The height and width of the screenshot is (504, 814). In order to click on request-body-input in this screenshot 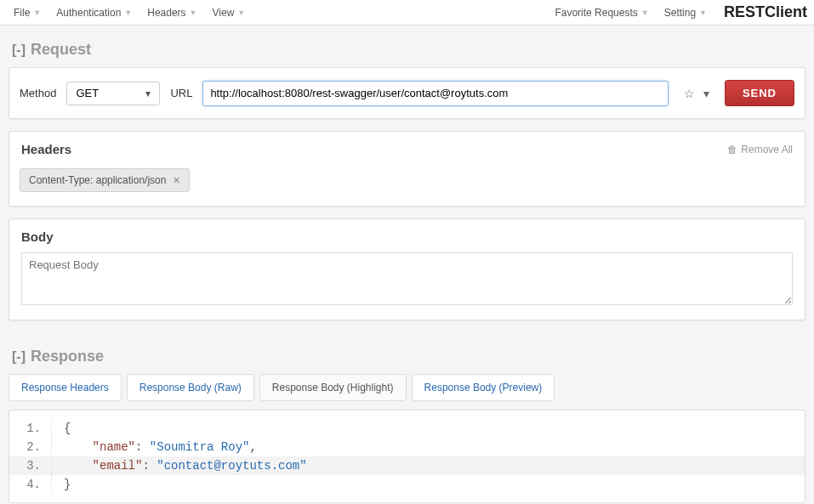, I will do `click(407, 279)`.